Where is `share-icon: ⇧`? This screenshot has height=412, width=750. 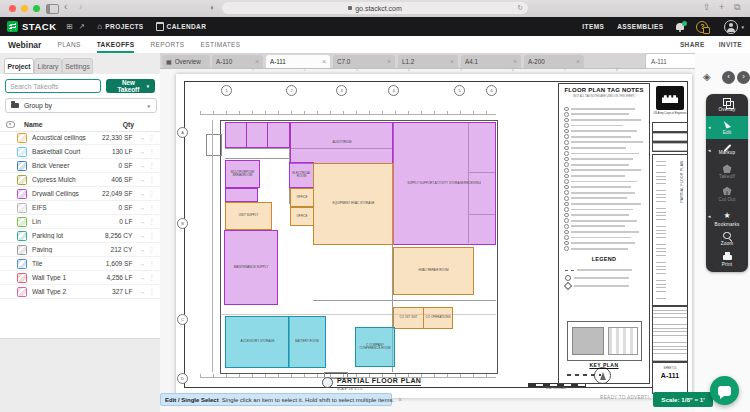 share-icon: ⇧ is located at coordinates (707, 7).